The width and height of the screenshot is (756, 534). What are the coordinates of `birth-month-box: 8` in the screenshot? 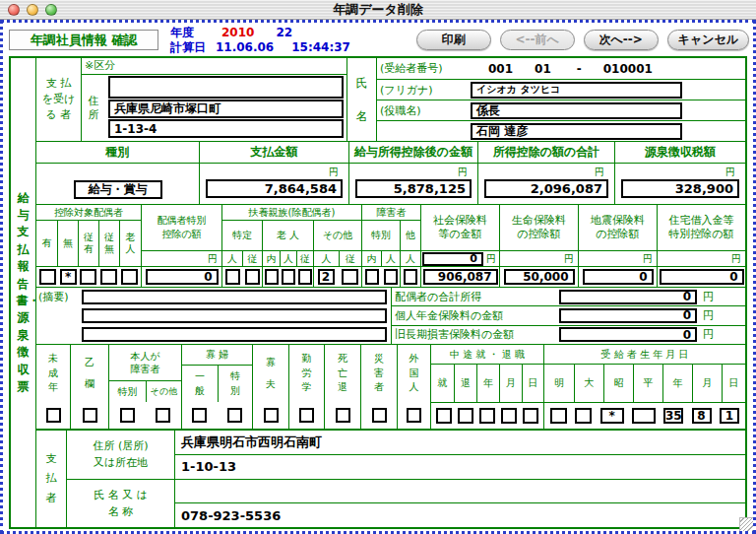 It's located at (702, 416).